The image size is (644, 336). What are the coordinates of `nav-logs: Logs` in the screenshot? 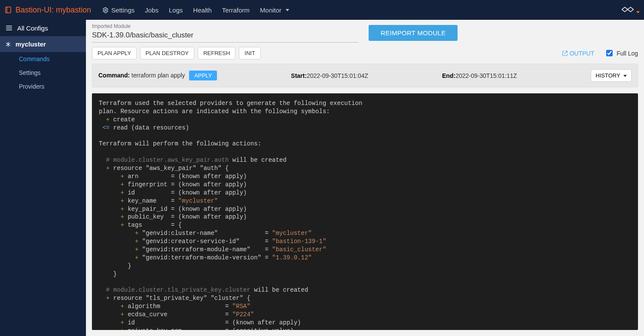 It's located at (176, 10).